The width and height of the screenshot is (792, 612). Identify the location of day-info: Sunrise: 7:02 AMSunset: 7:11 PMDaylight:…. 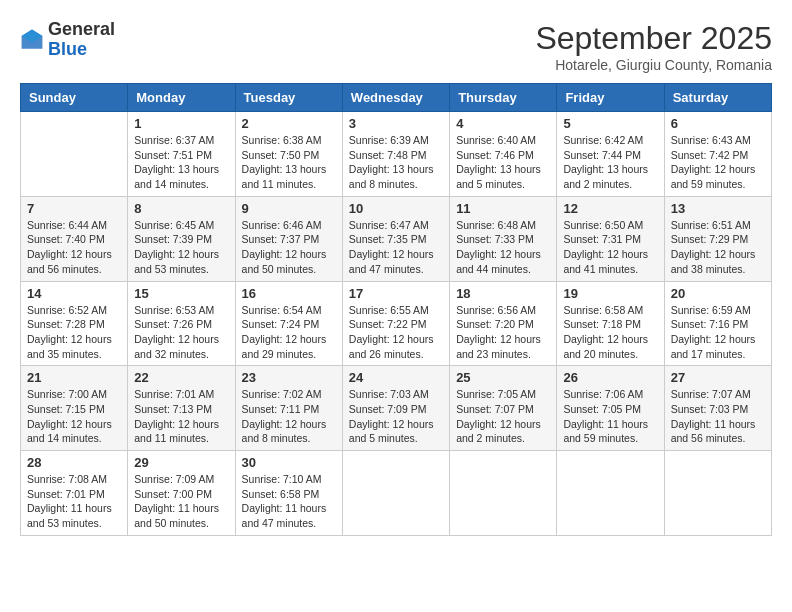
(289, 416).